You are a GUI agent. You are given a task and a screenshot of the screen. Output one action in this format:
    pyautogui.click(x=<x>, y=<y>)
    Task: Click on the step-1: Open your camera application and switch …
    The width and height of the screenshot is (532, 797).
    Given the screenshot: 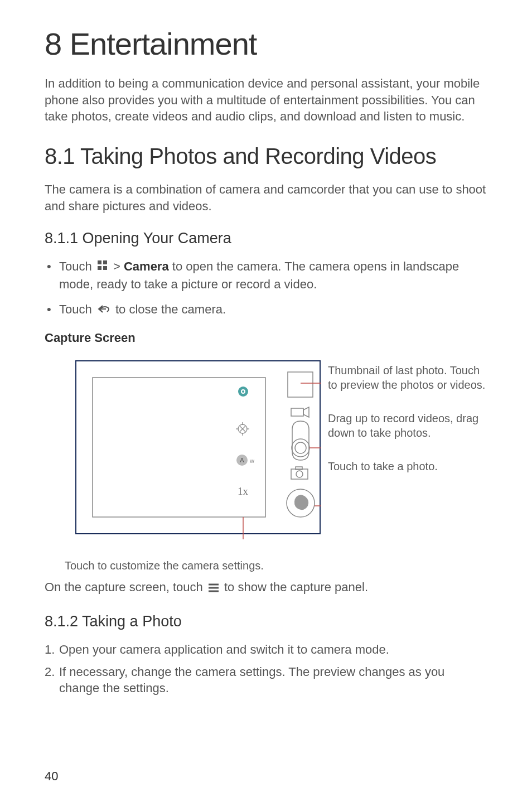 What is the action you would take?
    pyautogui.click(x=266, y=650)
    